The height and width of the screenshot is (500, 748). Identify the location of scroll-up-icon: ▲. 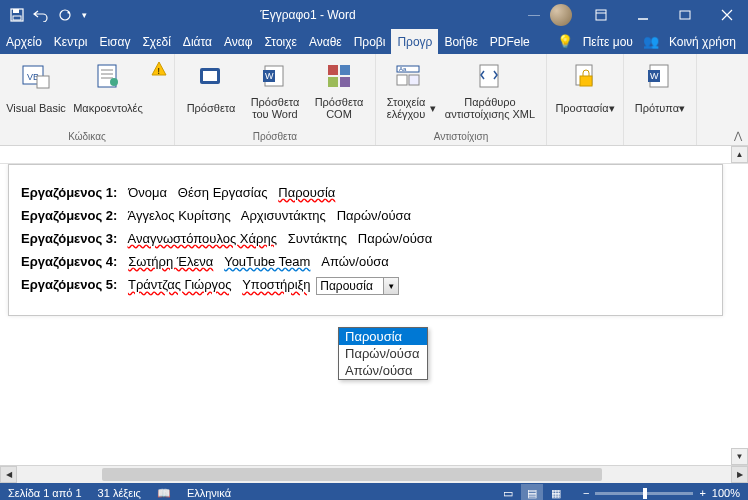
(740, 154).